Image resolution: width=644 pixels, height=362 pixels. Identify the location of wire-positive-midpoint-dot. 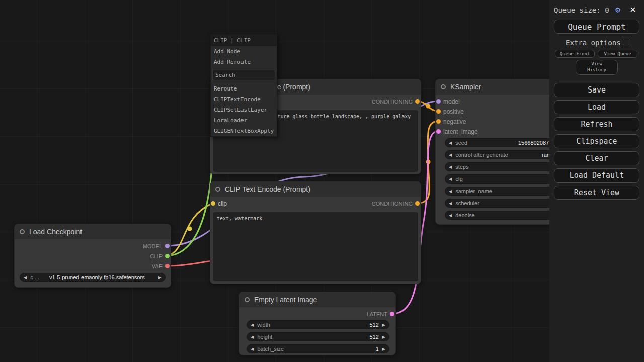
(429, 107).